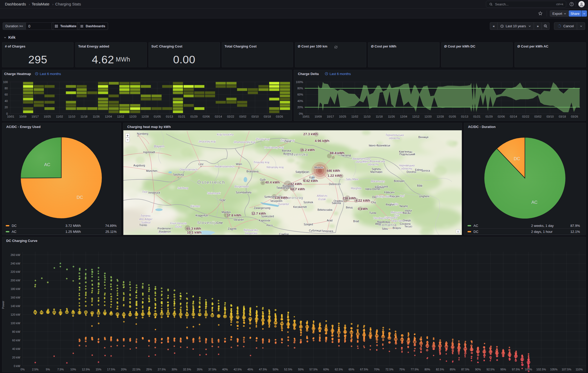 This screenshot has height=373, width=588. Describe the element at coordinates (302, 172) in the screenshot. I see `svg-text: Salgótarján` at that location.